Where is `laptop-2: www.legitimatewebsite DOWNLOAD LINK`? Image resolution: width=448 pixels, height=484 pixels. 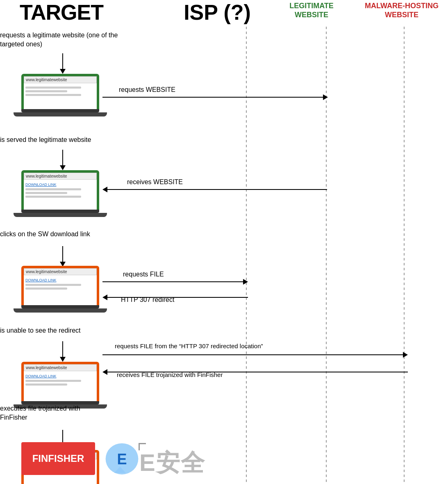 laptop-2: www.legitimatewebsite DOWNLOAD LINK is located at coordinates (60, 194).